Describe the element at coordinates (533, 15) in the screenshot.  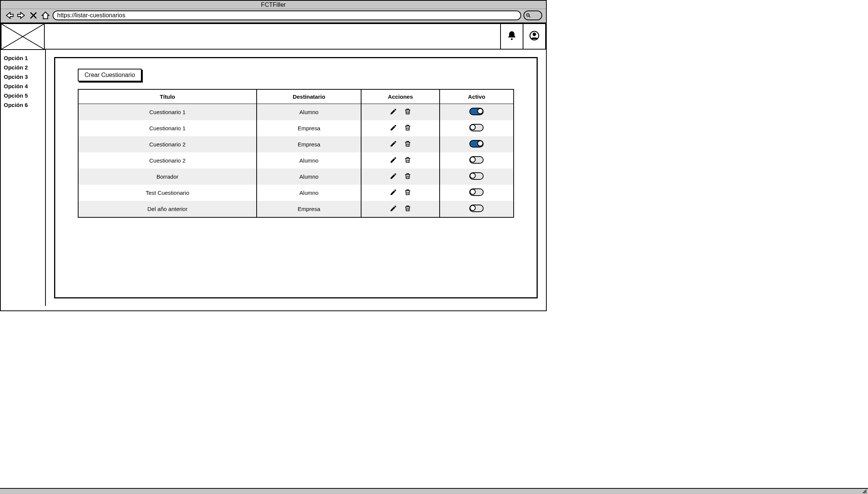
I see `search-pill` at that location.